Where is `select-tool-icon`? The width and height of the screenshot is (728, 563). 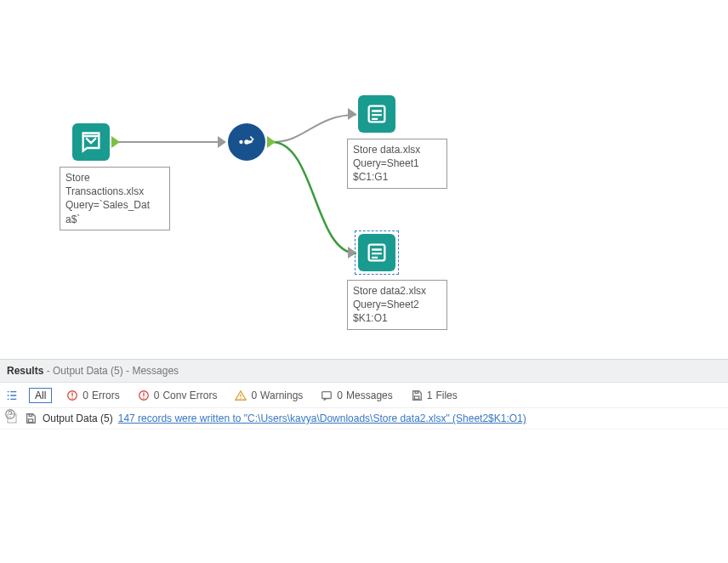
select-tool-icon is located at coordinates (247, 142).